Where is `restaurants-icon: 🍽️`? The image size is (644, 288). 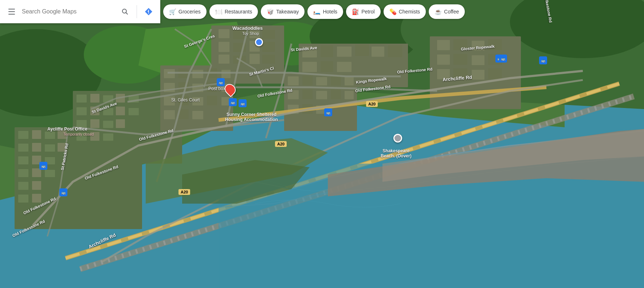
restaurants-icon: 🍽️ is located at coordinates (219, 12).